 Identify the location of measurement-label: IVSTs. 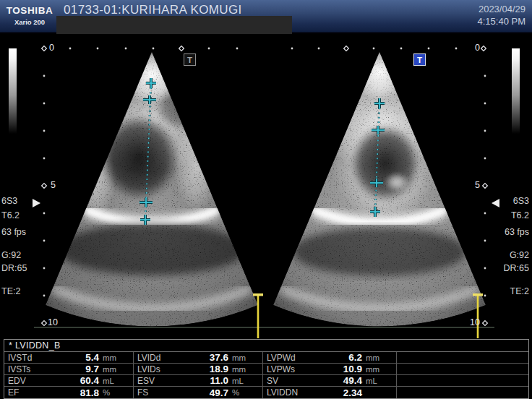
(17, 369).